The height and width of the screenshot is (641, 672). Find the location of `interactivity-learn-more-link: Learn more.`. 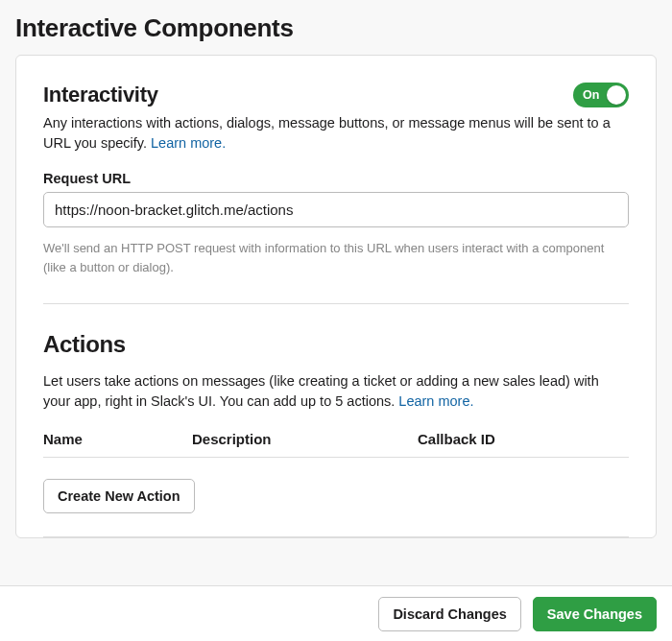

interactivity-learn-more-link: Learn more. is located at coordinates (188, 143).